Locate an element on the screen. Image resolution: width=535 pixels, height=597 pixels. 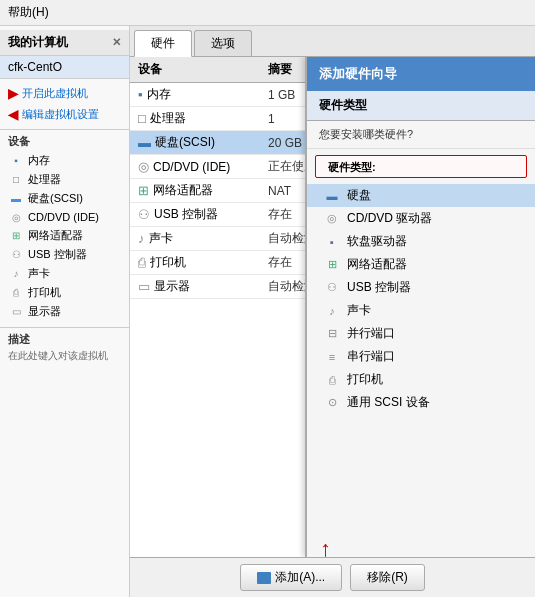
wizard-scsi-icon: ⊙ is located at coordinates (332, 403).